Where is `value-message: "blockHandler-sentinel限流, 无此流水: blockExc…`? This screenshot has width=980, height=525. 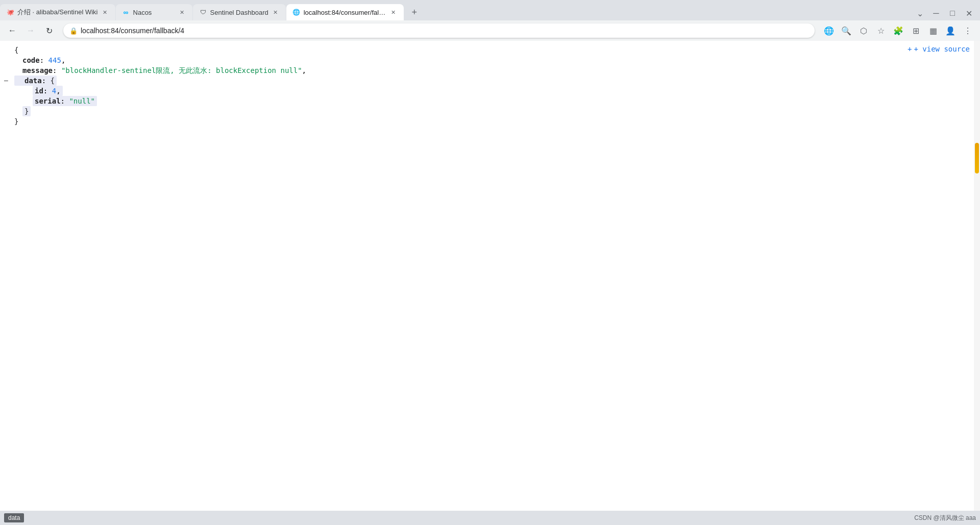
value-message: "blockHandler-sentinel限流, 无此流水: blockExc… is located at coordinates (182, 70).